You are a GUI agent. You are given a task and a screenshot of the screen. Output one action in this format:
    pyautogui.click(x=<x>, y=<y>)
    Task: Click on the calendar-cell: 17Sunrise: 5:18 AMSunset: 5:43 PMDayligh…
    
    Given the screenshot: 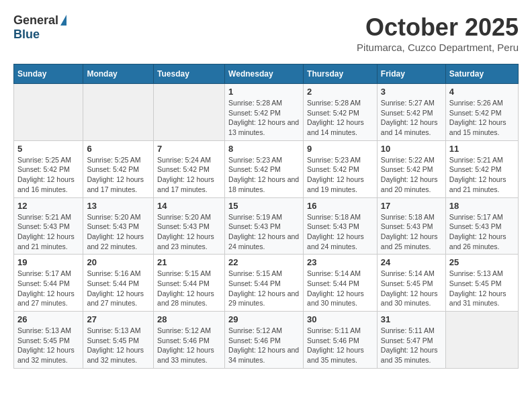 What is the action you would take?
    pyautogui.click(x=411, y=226)
    